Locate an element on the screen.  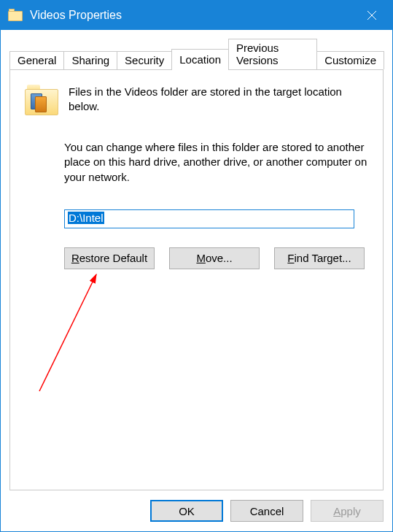
tab-customize: Customize is located at coordinates (350, 60).